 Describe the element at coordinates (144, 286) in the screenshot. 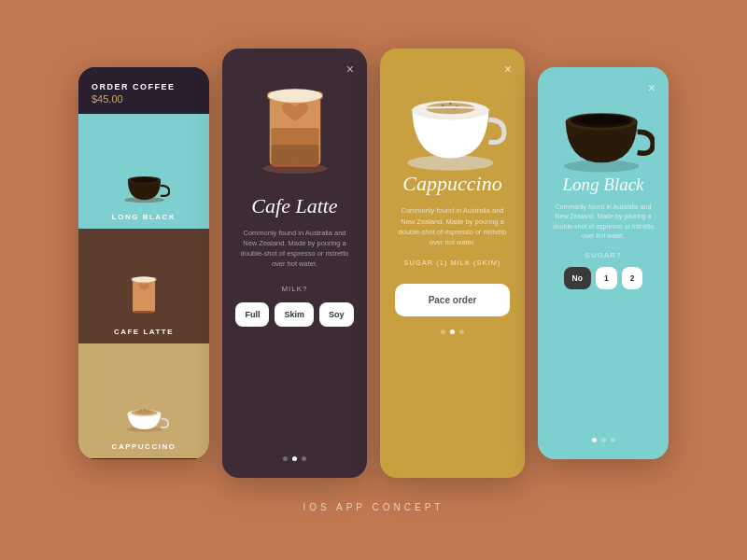

I see `menu-item-cafe-latte: CAFE LATTE` at that location.